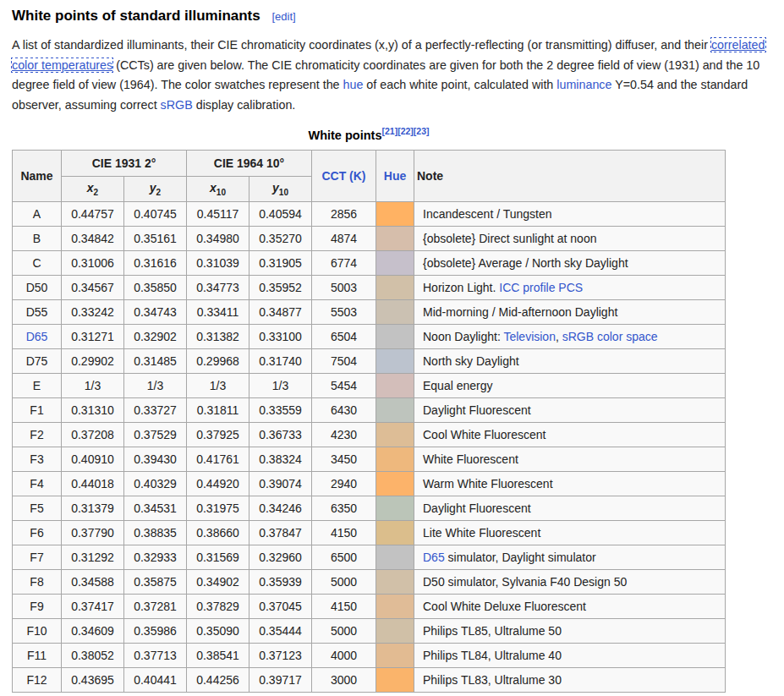 The image size is (784, 696). I want to click on cct-cell: 4230, so click(344, 435).